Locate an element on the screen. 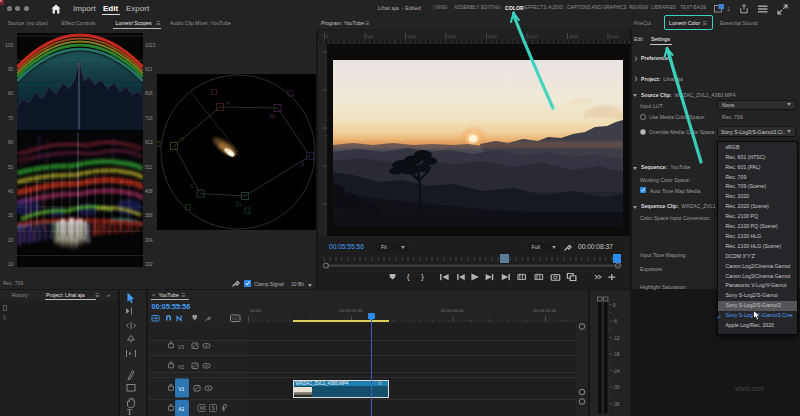 The image size is (800, 416). svg-text: 1500 is located at coordinates (453, 36).